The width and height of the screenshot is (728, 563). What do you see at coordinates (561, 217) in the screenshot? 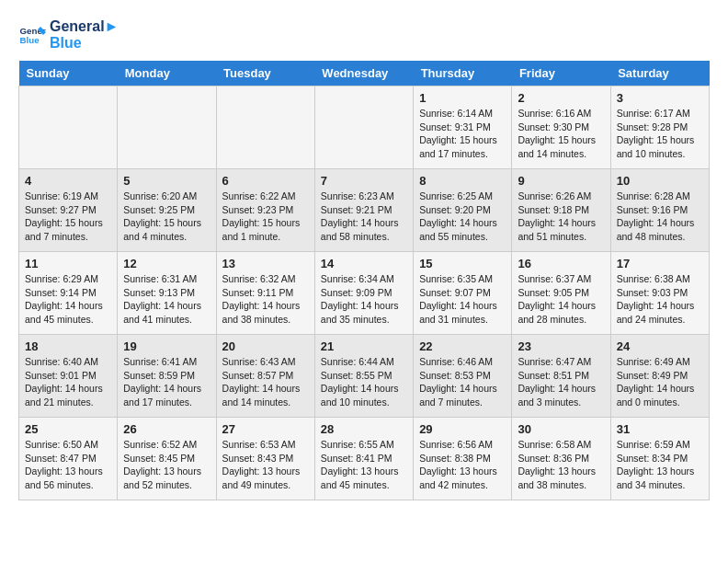
I see `day-detail: Sunrise: 6:26 AMSunset: 9:18 PMDaylight:…` at bounding box center [561, 217].